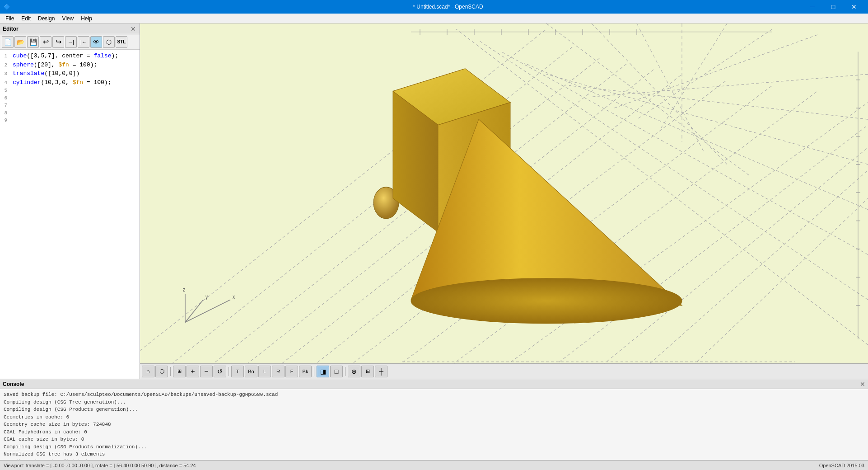 The height and width of the screenshot is (470, 868). Describe the element at coordinates (70, 214) in the screenshot. I see `code-editor: 1 cube([3,5,7], center = false); 2 spher…` at that location.